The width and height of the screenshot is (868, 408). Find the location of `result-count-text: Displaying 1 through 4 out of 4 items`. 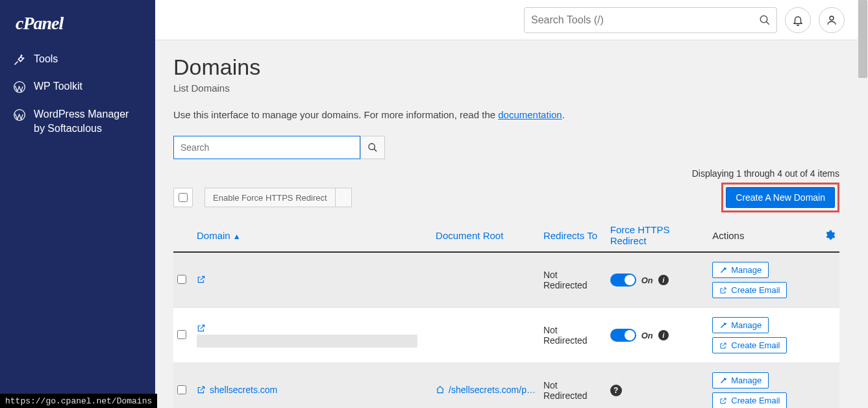

result-count-text: Displaying 1 through 4 out of 4 items is located at coordinates (506, 173).